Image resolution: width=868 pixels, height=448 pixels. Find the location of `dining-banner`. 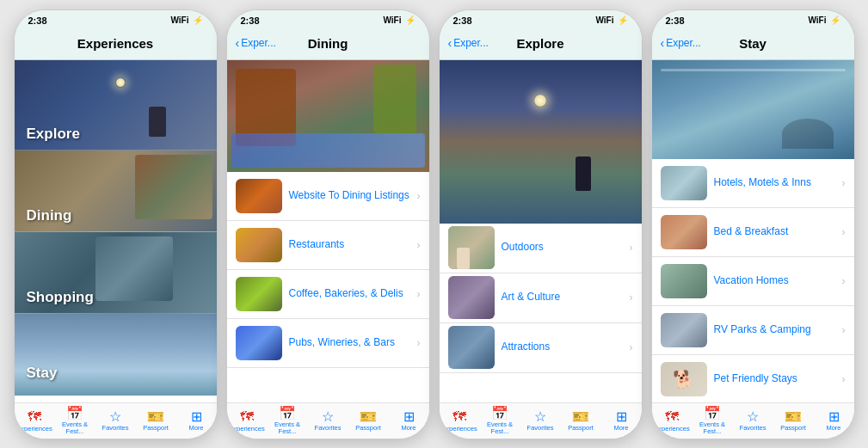

dining-banner is located at coordinates (329, 150).